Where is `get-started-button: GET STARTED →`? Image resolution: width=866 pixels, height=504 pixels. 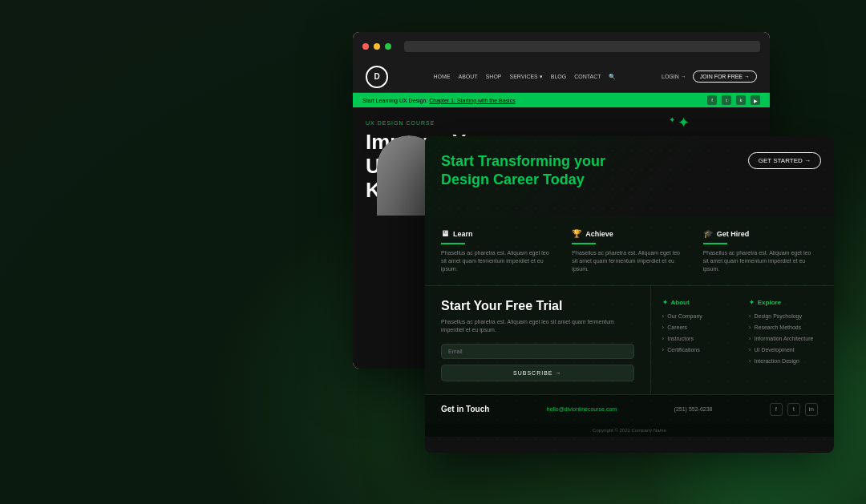 get-started-button: GET STARTED → is located at coordinates (784, 160).